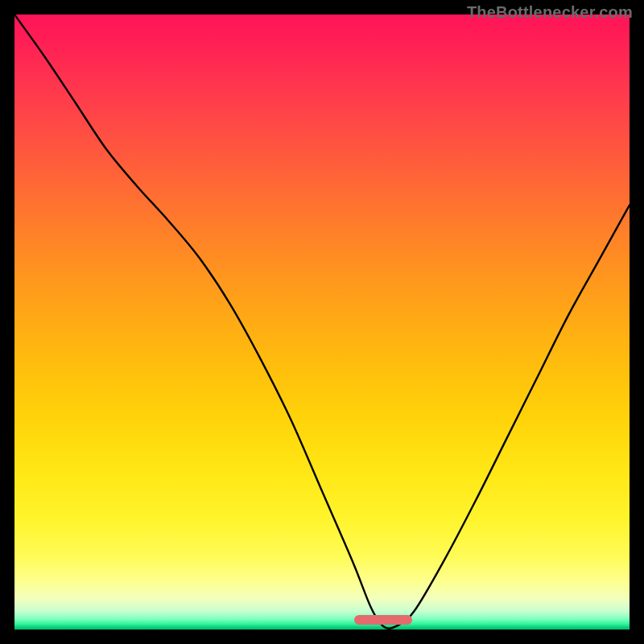 The width and height of the screenshot is (644, 644). I want to click on optimal-range-marker, so click(383, 620).